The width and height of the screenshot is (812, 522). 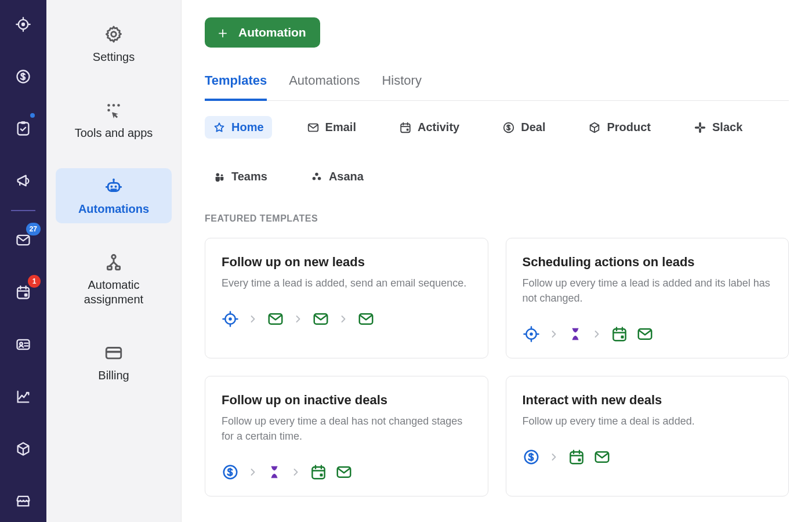 I want to click on assignment-icon, so click(x=114, y=262).